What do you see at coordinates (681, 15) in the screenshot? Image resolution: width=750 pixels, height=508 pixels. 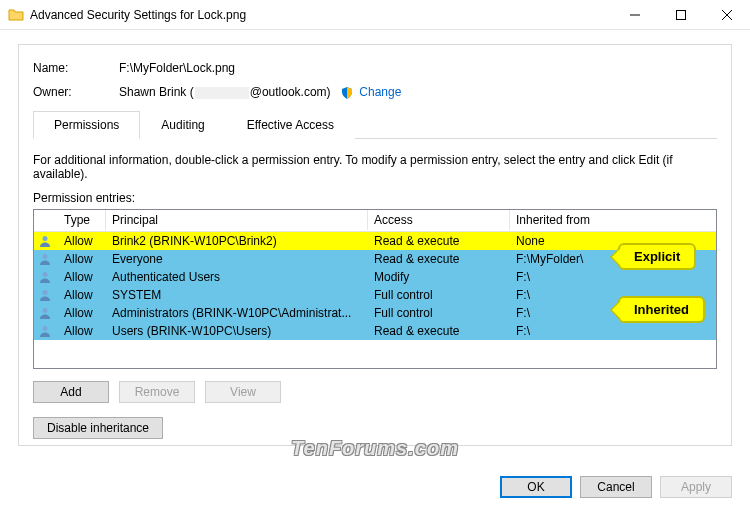 I see `maximize-button` at bounding box center [681, 15].